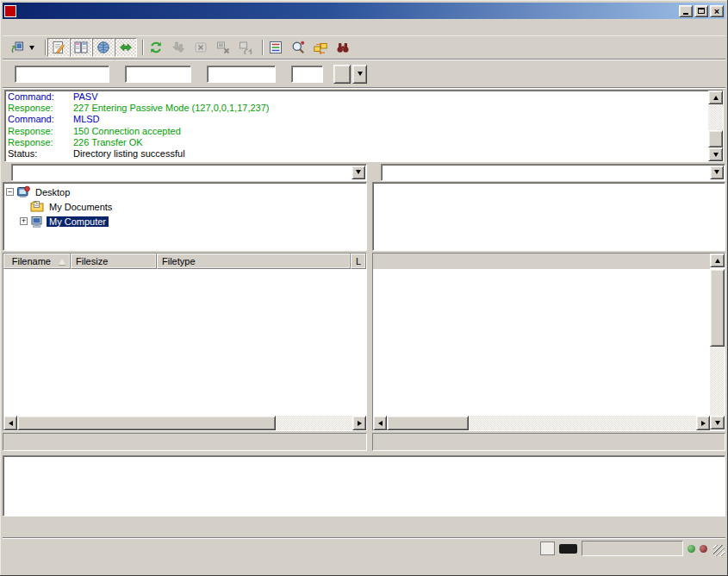 This screenshot has height=576, width=728. What do you see at coordinates (364, 28) in the screenshot?
I see `menubar` at bounding box center [364, 28].